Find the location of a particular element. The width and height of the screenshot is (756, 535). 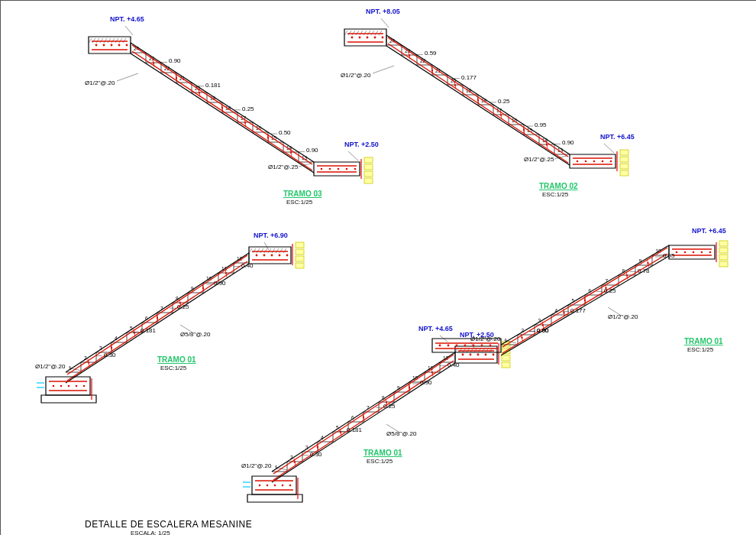

dimension: 0.95 is located at coordinates (669, 255).